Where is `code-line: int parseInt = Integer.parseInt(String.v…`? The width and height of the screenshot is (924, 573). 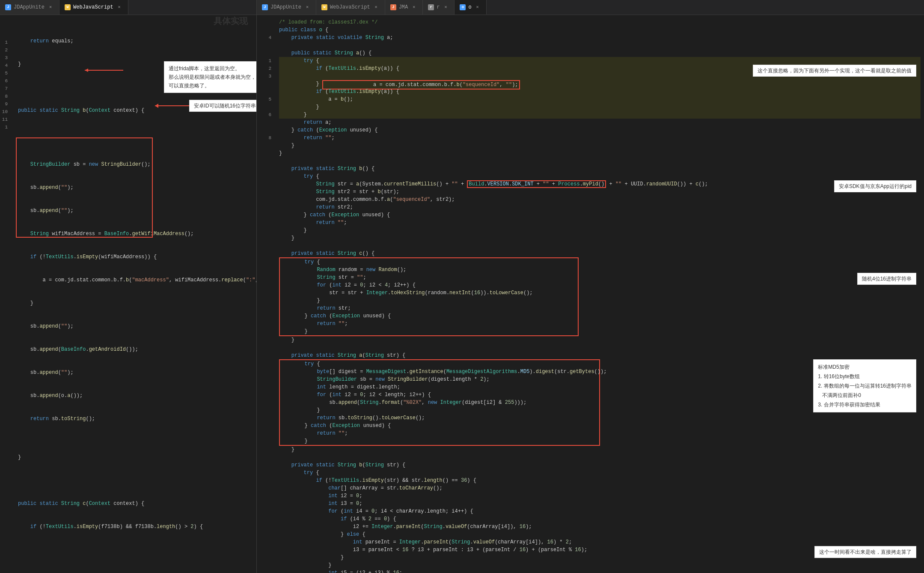 code-line: int parseInt = Integer.parseInt(String.v… is located at coordinates (600, 542).